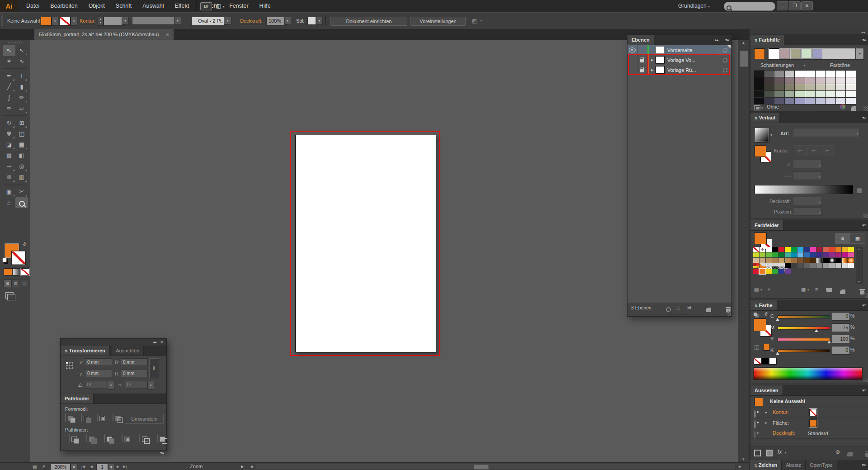 The image size is (868, 470). I want to click on list-view-button: ≡, so click(843, 238).